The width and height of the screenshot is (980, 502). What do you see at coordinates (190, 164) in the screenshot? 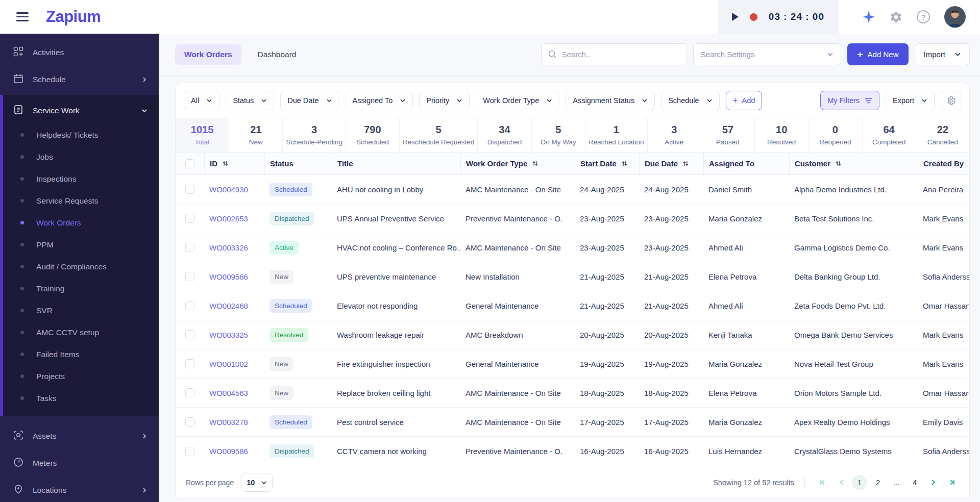
I see `select-all-checkbox` at bounding box center [190, 164].